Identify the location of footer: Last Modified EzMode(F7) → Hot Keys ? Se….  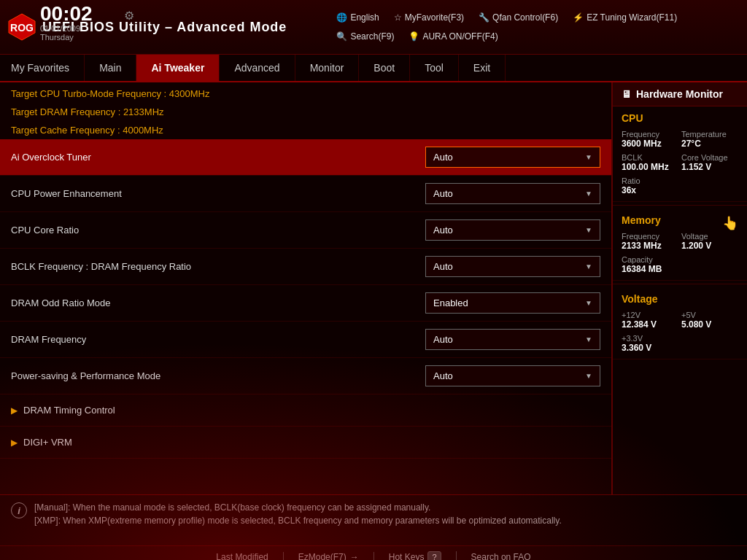
(374, 553).